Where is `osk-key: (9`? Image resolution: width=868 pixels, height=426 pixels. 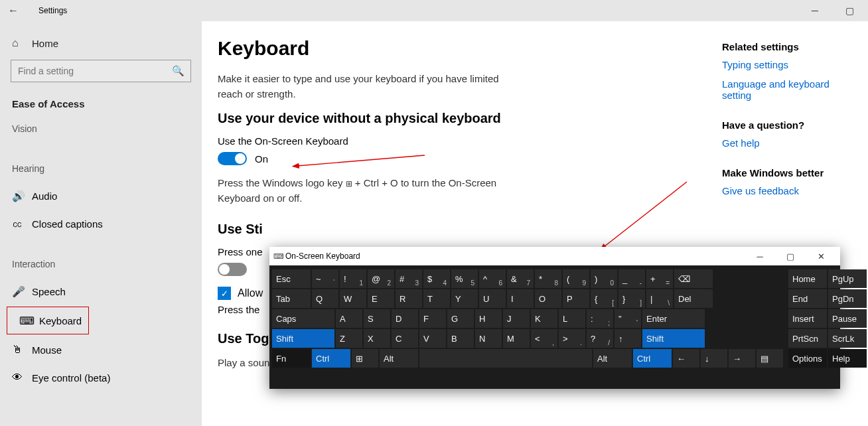 osk-key: (9 is located at coordinates (576, 279).